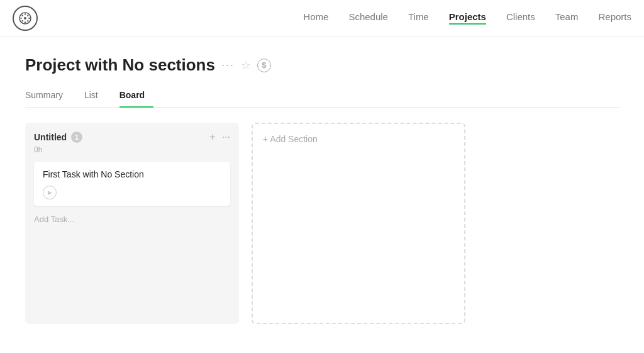 This screenshot has width=644, height=353. I want to click on column-title: Untitled, so click(50, 137).